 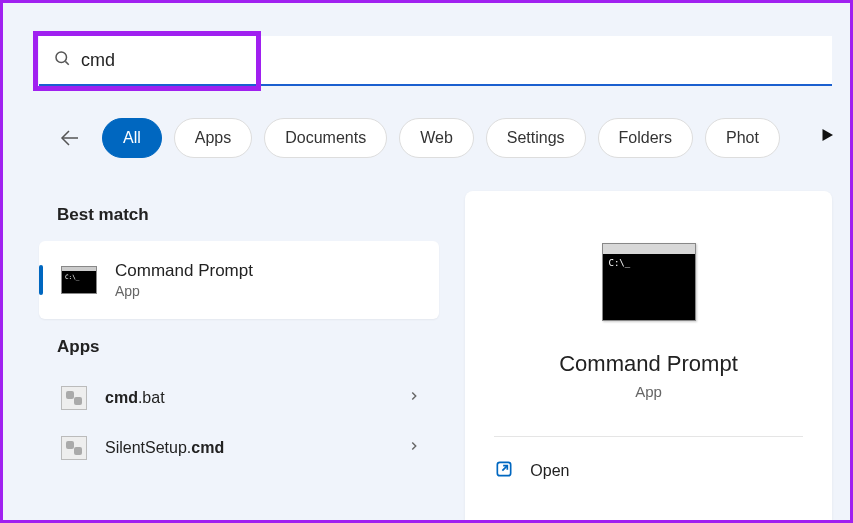 I want to click on best-match-header: Best match, so click(x=248, y=215).